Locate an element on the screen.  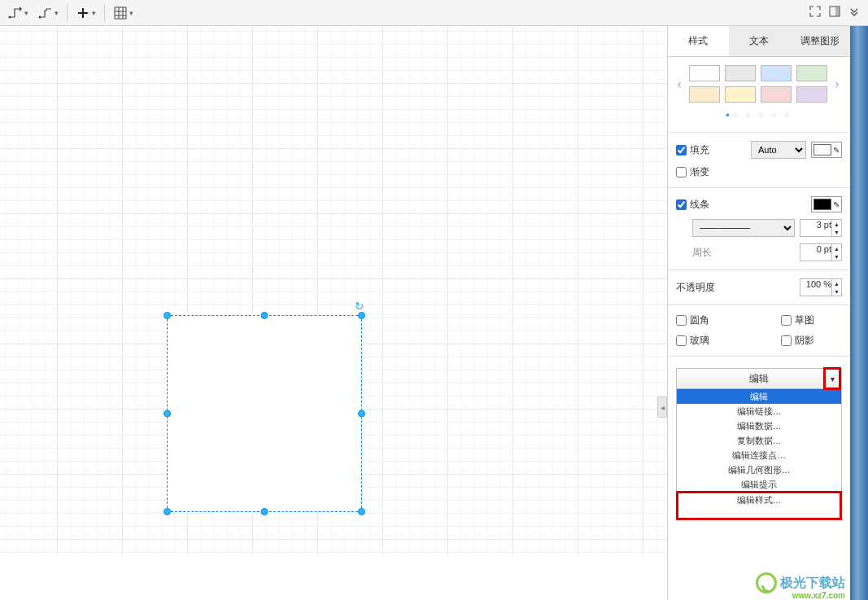
menu-item-edit-link: 编辑链接… is located at coordinates (759, 411).